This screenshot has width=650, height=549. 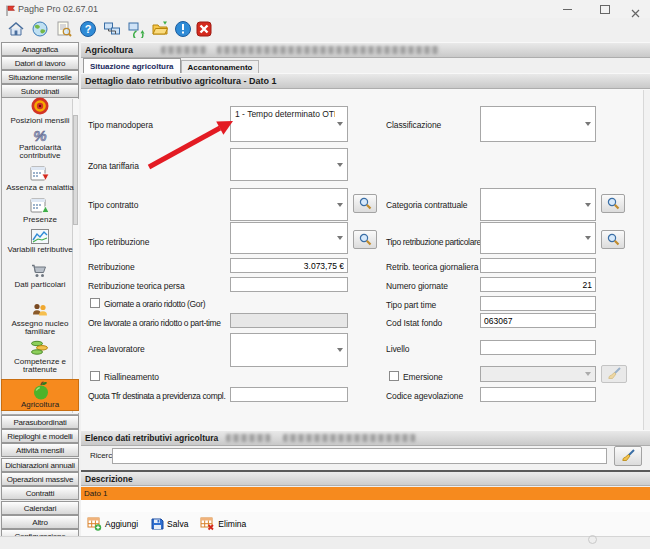 I want to click on sidebar-item-contratti: Contratti, so click(x=40, y=493).